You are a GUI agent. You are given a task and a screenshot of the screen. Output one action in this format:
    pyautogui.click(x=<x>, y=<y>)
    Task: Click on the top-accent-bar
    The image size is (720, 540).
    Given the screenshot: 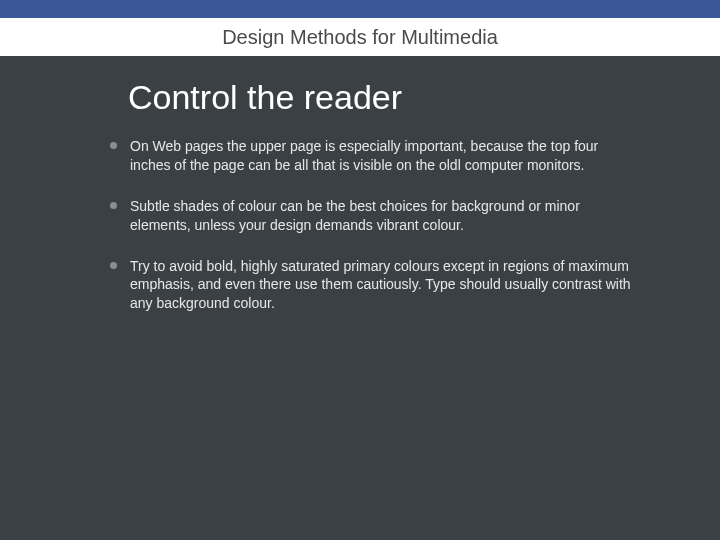 What is the action you would take?
    pyautogui.click(x=360, y=9)
    